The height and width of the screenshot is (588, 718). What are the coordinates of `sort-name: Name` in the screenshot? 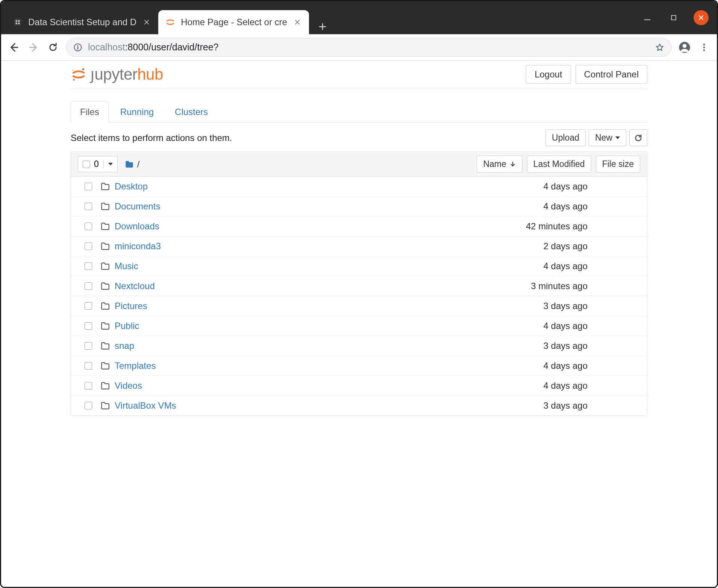 It's located at (499, 164).